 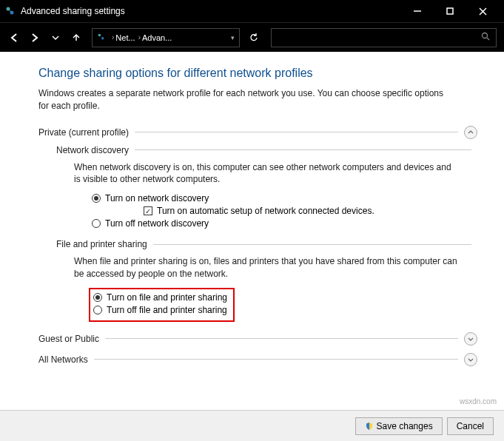 What do you see at coordinates (258, 132) in the screenshot?
I see `section-private-header: Private (current profile)` at bounding box center [258, 132].